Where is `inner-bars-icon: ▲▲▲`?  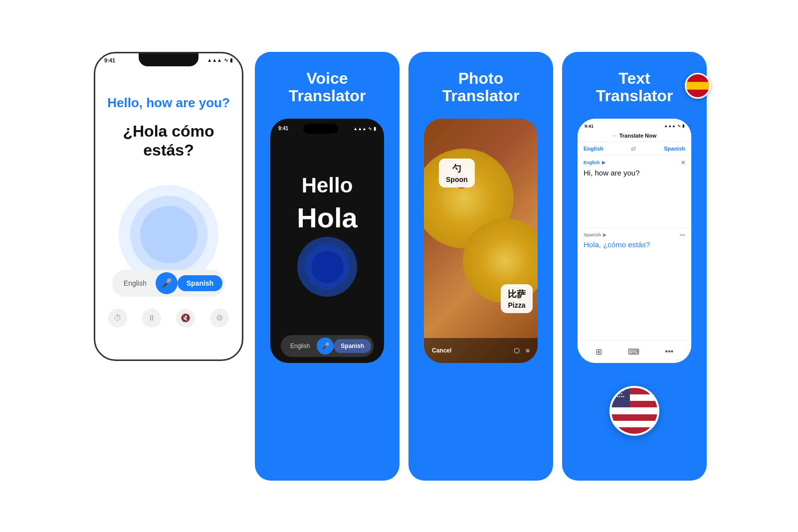
inner-bars-icon: ▲▲▲ is located at coordinates (360, 129).